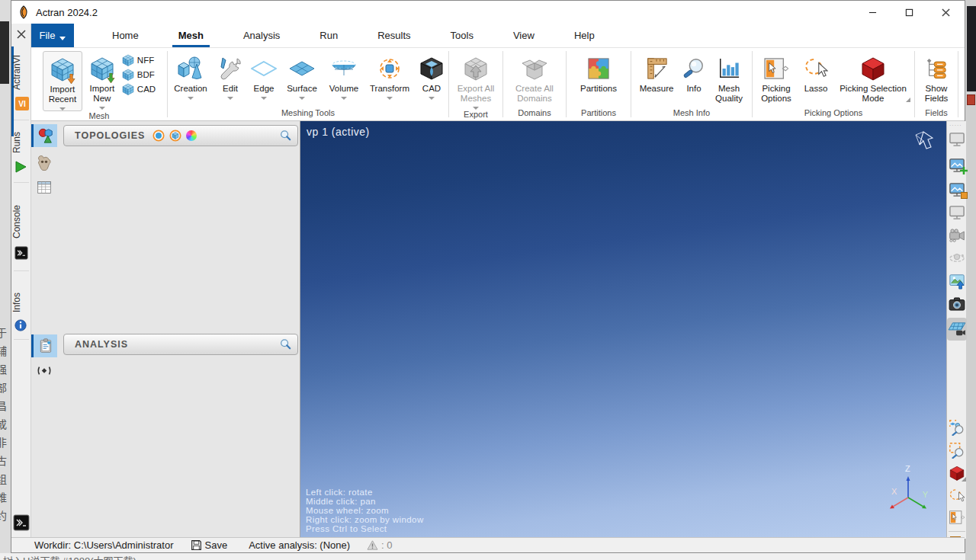 This screenshot has height=560, width=976. What do you see at coordinates (181, 344) in the screenshot?
I see `analysis-panel-header: ANALYSIS` at bounding box center [181, 344].